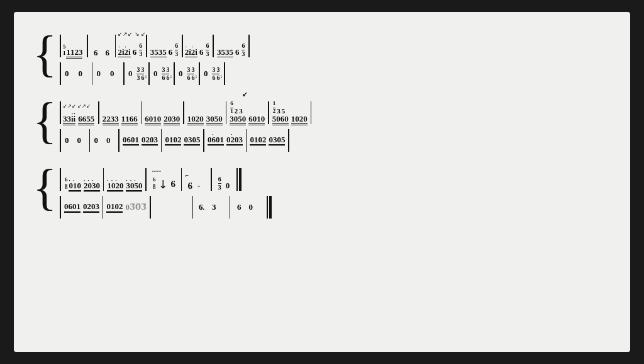 This screenshot has width=644, height=364. I want to click on note-6d: 6, so click(171, 52).